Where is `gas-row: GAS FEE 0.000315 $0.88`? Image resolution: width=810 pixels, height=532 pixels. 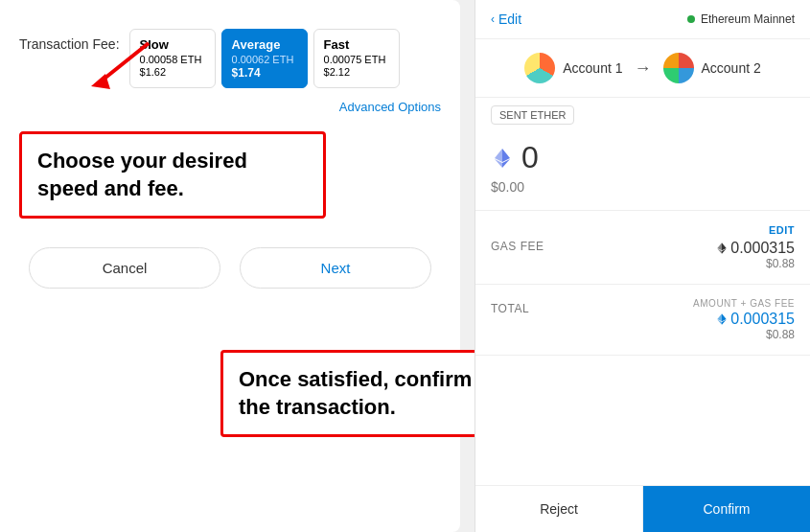
gas-row: GAS FEE 0.000315 $0.88 is located at coordinates (642, 255).